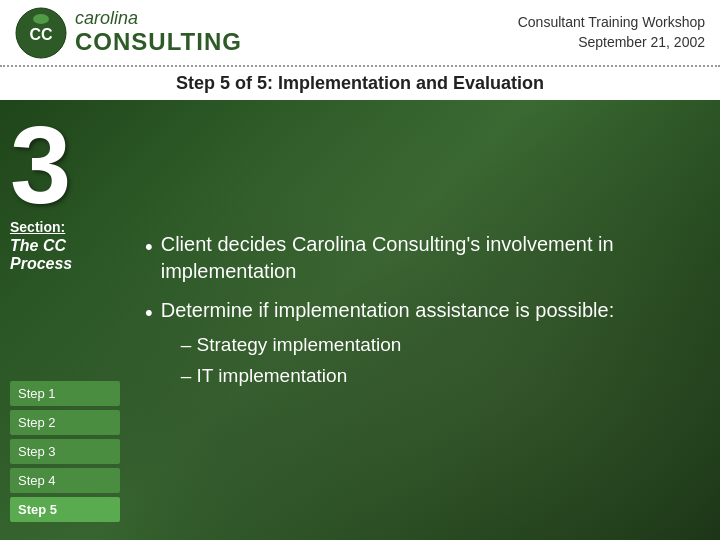 The height and width of the screenshot is (540, 720). What do you see at coordinates (418, 345) in the screenshot?
I see `bullet-item-2: • Determine if implementation assistance…` at bounding box center [418, 345].